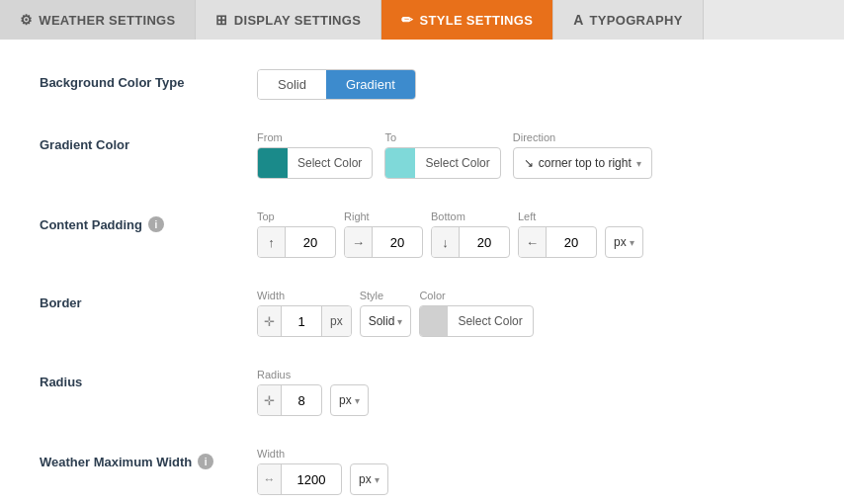 This screenshot has width=844, height=504. I want to click on from-color-group: From Select Color, so click(314, 155).